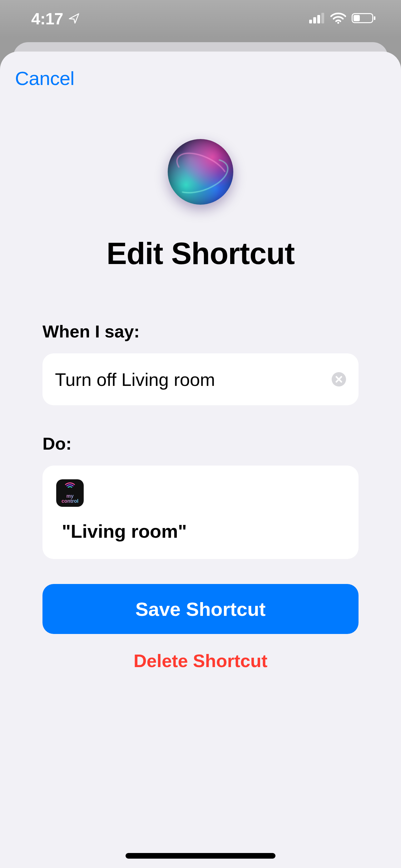 The width and height of the screenshot is (401, 868). I want to click on siri-icon, so click(201, 172).